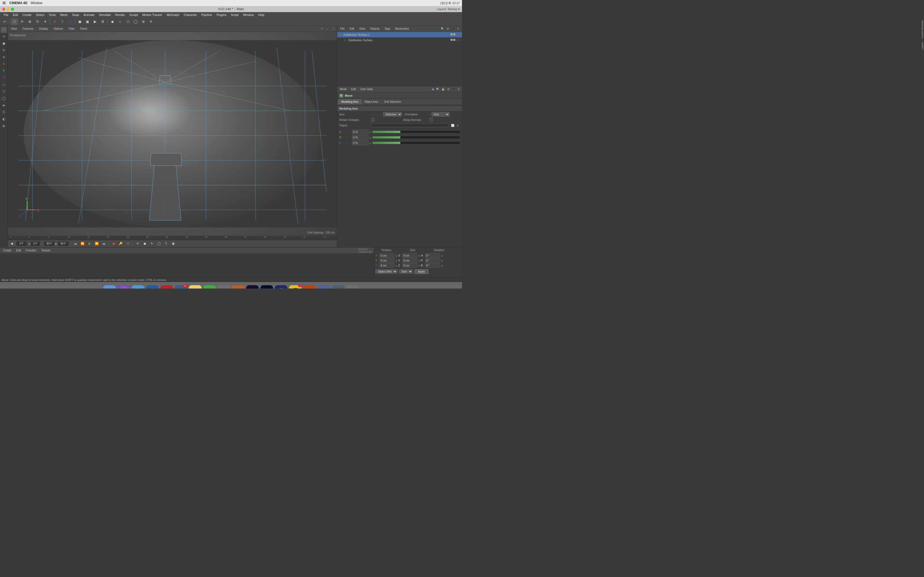 The image size is (924, 577). I want to click on x-input, so click(360, 132).